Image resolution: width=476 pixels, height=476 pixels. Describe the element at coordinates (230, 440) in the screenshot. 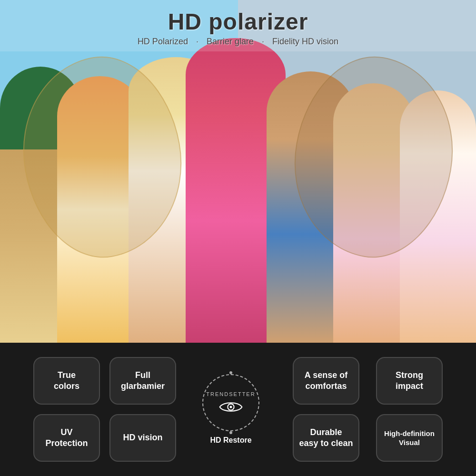

I see `hd-restore-label: HD Restore` at that location.